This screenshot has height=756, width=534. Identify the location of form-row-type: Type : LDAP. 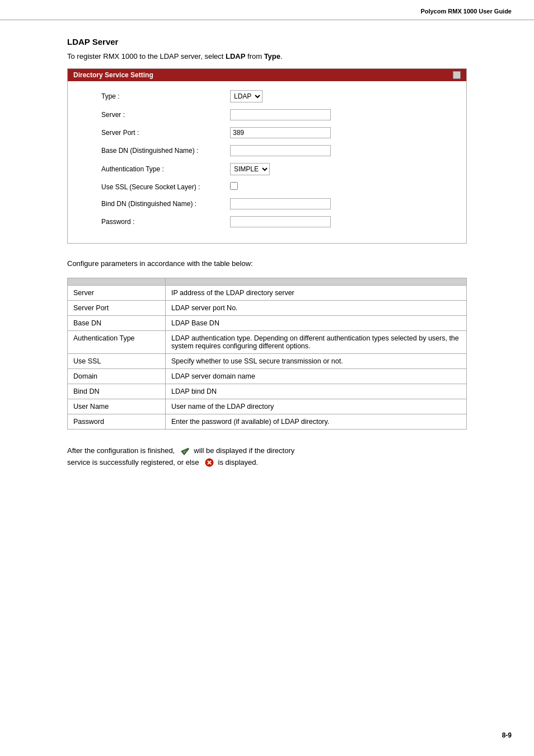
(278, 96).